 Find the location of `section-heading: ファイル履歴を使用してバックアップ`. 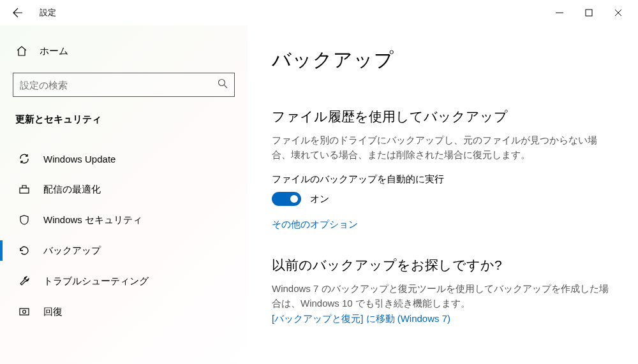

section-heading: ファイル履歴を使用してバックアップ is located at coordinates (442, 117).